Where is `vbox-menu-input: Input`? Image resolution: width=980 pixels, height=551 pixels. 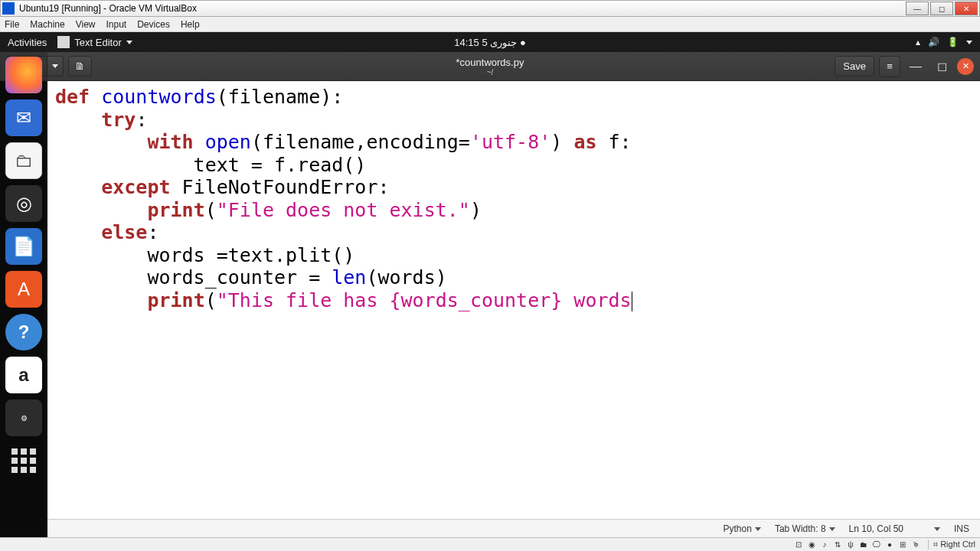
vbox-menu-input: Input is located at coordinates (116, 24).